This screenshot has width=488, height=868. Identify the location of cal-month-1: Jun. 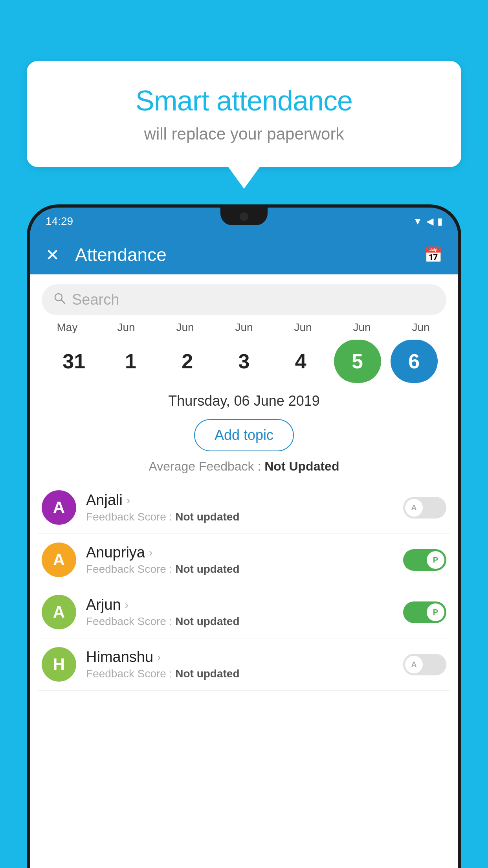
(126, 327).